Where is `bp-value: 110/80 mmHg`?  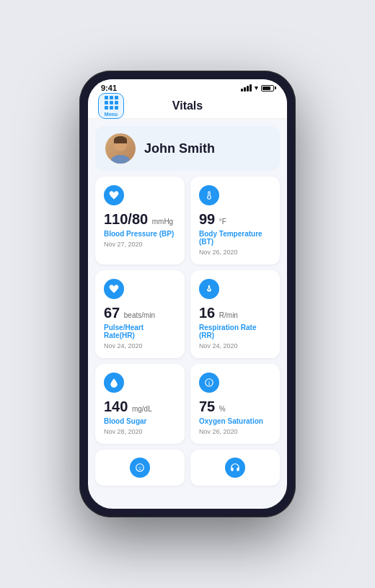 bp-value: 110/80 mmHg is located at coordinates (140, 219).